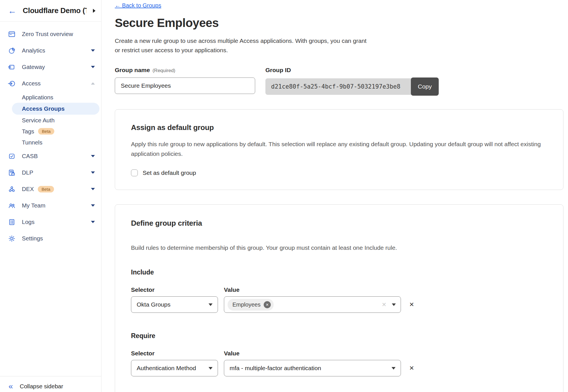 This screenshot has height=392, width=568. What do you see at coordinates (43, 109) in the screenshot?
I see `sidebar-subitem-label: Access Groups` at bounding box center [43, 109].